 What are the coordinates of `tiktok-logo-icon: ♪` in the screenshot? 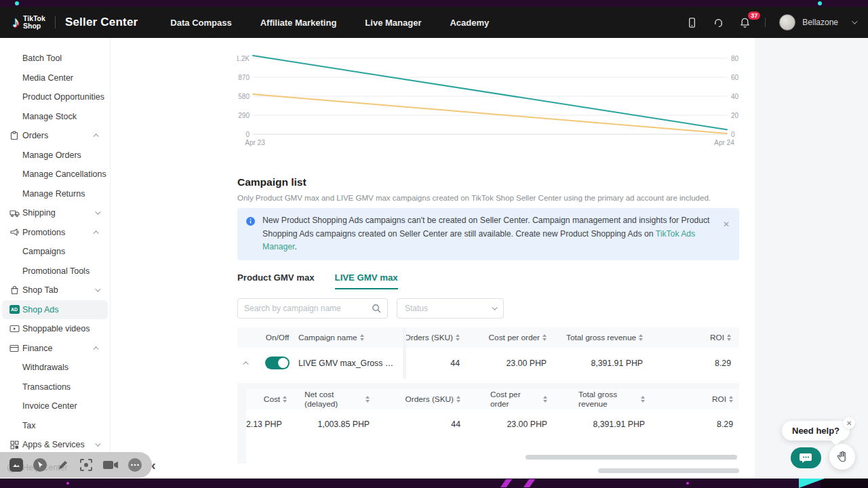 It's located at (16, 22).